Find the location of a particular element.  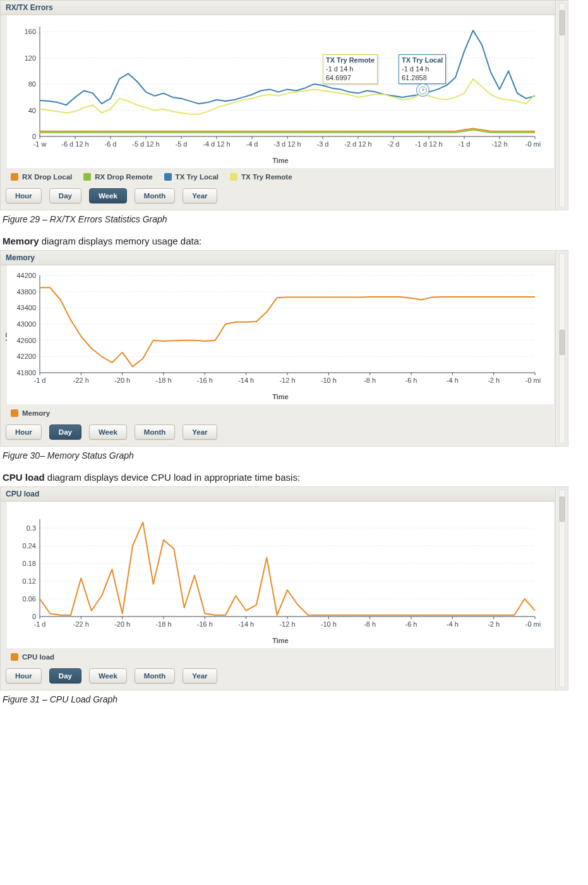

legend-item: RX Drop Local is located at coordinates (42, 177).